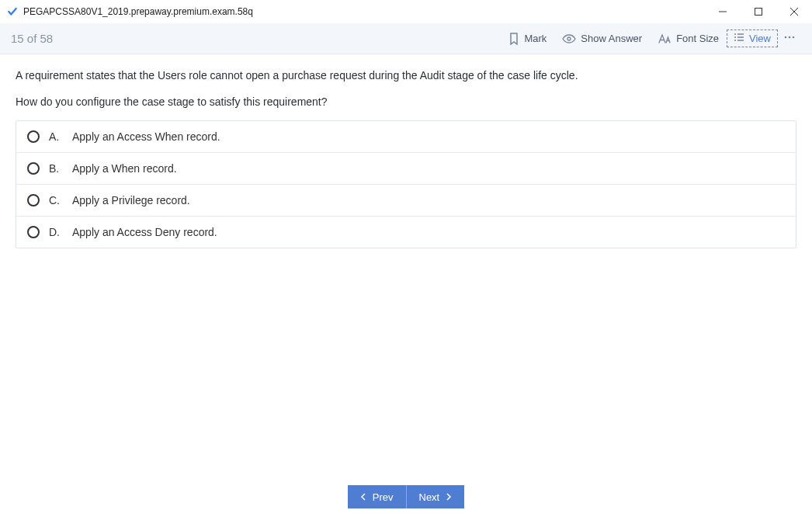 This screenshot has height=517, width=812. I want to click on eye-icon, so click(569, 39).